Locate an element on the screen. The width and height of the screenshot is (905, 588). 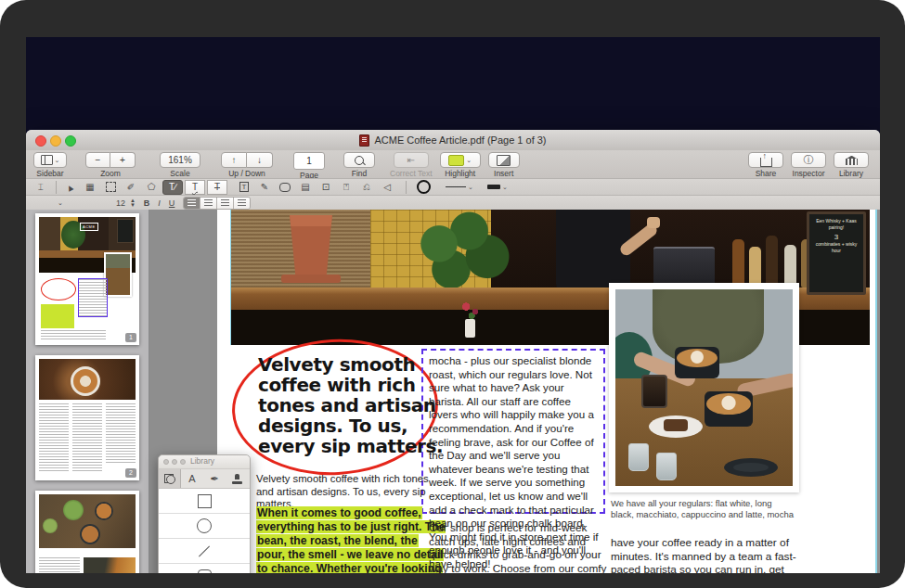
share-button is located at coordinates (766, 160).